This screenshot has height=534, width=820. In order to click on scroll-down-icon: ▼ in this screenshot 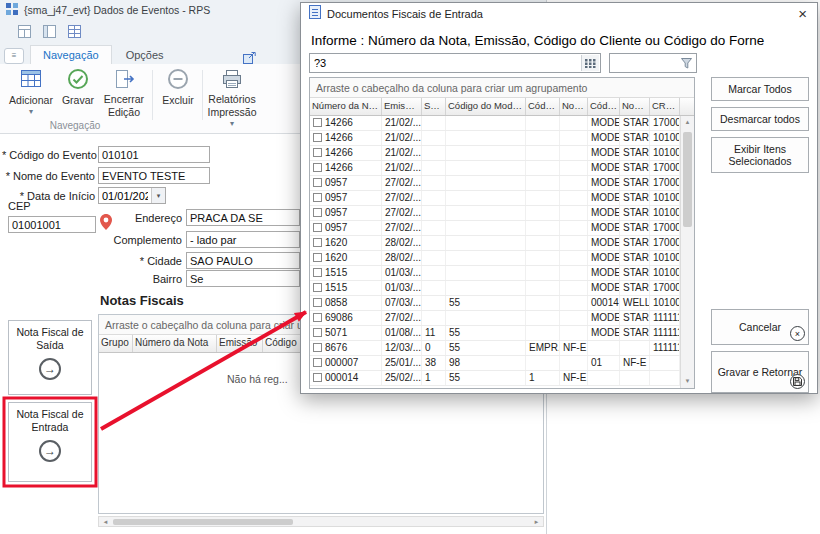, I will do `click(688, 382)`.